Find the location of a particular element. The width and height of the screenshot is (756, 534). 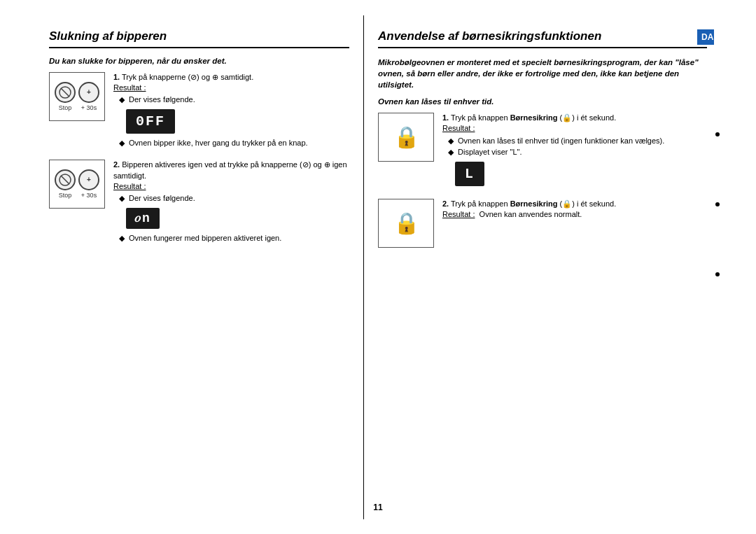

step1-num: 1. is located at coordinates (116, 77).